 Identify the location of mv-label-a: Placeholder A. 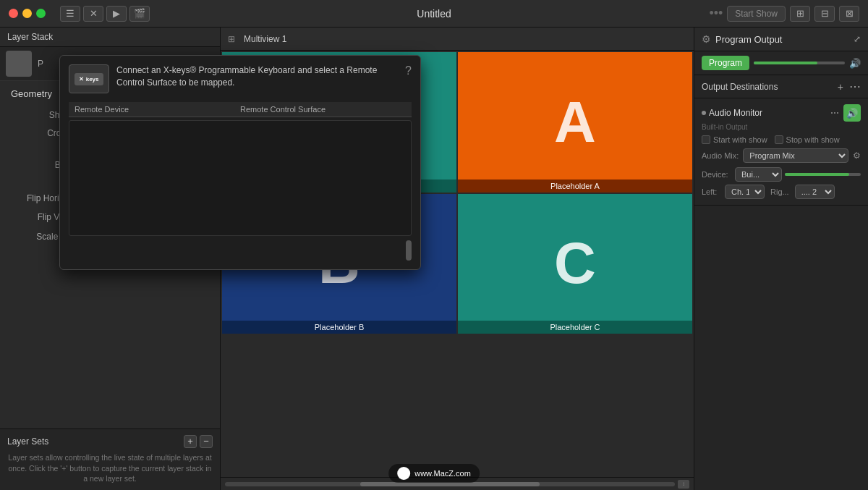
(575, 186).